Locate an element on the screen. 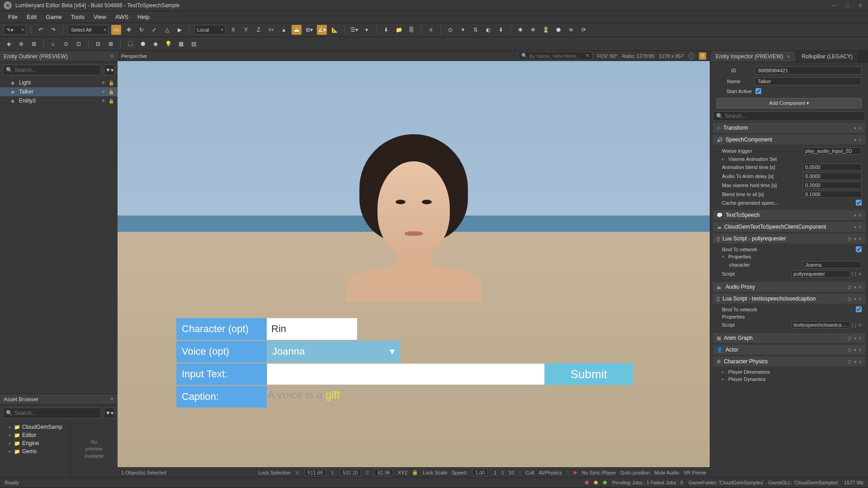  viewport-label: Perspective is located at coordinates (134, 56).